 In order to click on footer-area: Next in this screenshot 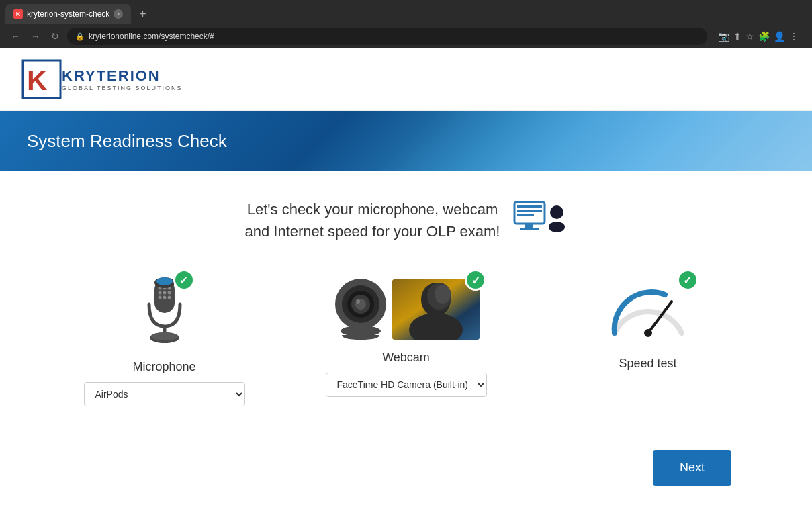, I will do `click(406, 413)`.